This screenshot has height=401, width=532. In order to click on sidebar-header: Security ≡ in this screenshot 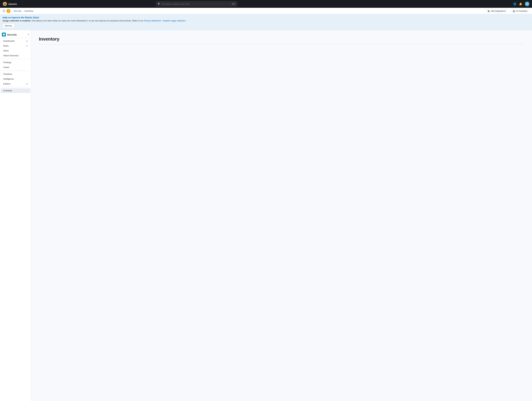, I will do `click(15, 35)`.